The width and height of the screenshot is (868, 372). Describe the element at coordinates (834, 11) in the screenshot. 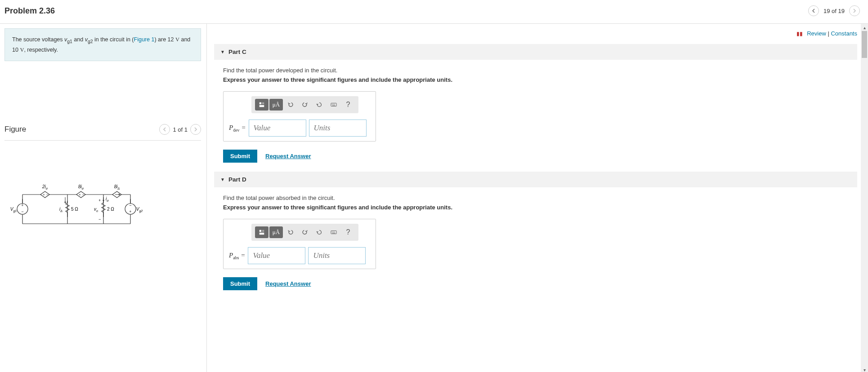

I see `page-counter: 19 of 19` at that location.